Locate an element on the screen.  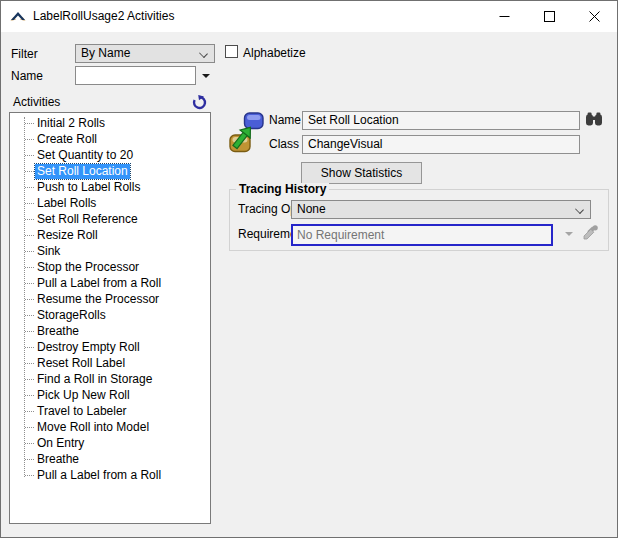
activity-item-label: Travel to Labeler is located at coordinates (82, 412).